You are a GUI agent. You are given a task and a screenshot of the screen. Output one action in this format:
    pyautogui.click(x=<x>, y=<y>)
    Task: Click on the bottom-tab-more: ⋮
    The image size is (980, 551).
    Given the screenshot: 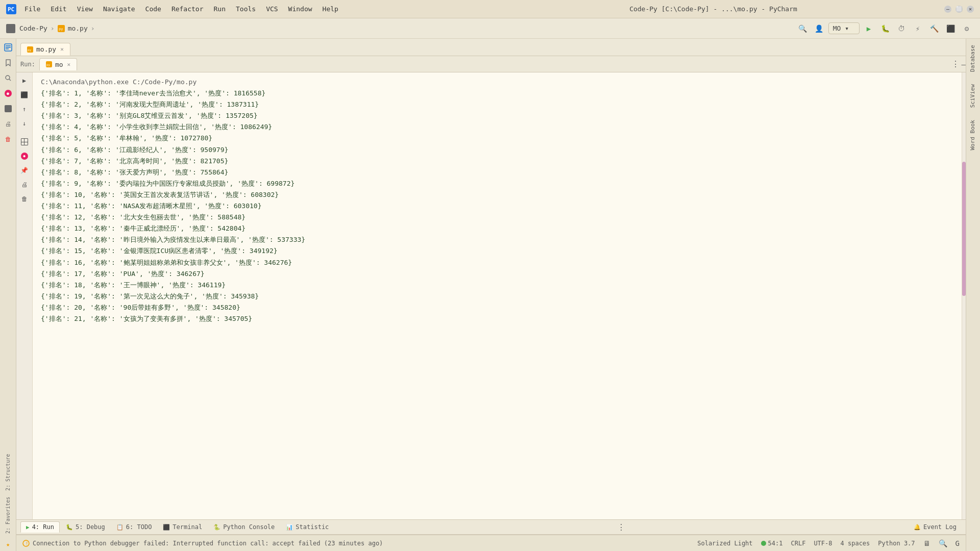 What is the action you would take?
    pyautogui.click(x=621, y=528)
    